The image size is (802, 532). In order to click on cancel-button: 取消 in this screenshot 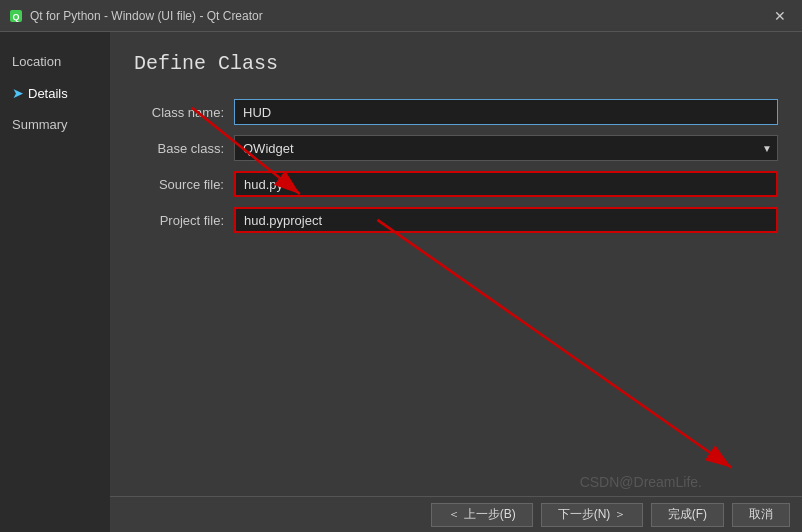, I will do `click(761, 515)`.